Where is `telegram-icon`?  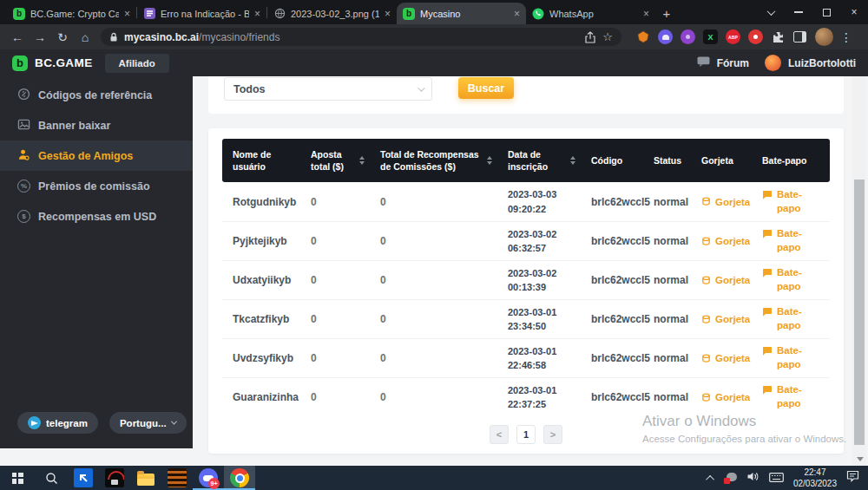
telegram-icon is located at coordinates (35, 423).